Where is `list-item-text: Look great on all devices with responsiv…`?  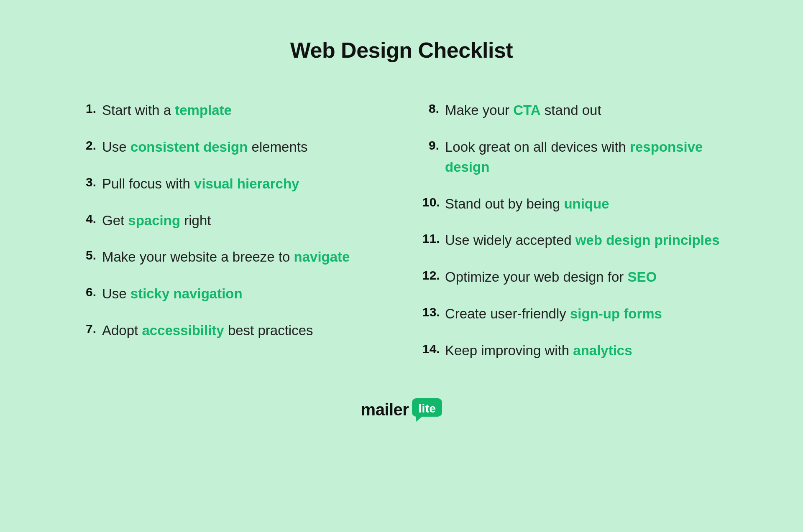 list-item-text: Look great on all devices with responsiv… is located at coordinates (584, 157).